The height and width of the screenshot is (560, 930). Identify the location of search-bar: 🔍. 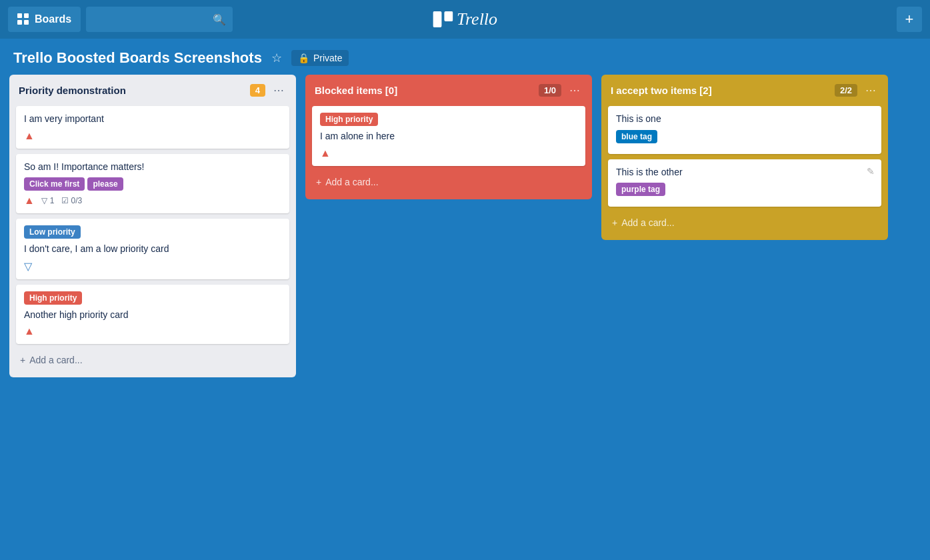
(159, 19).